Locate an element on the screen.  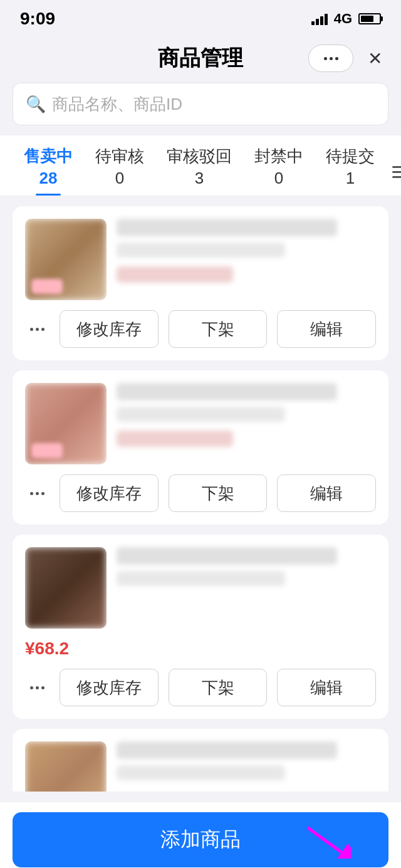
more-dots-icon is located at coordinates (331, 59).